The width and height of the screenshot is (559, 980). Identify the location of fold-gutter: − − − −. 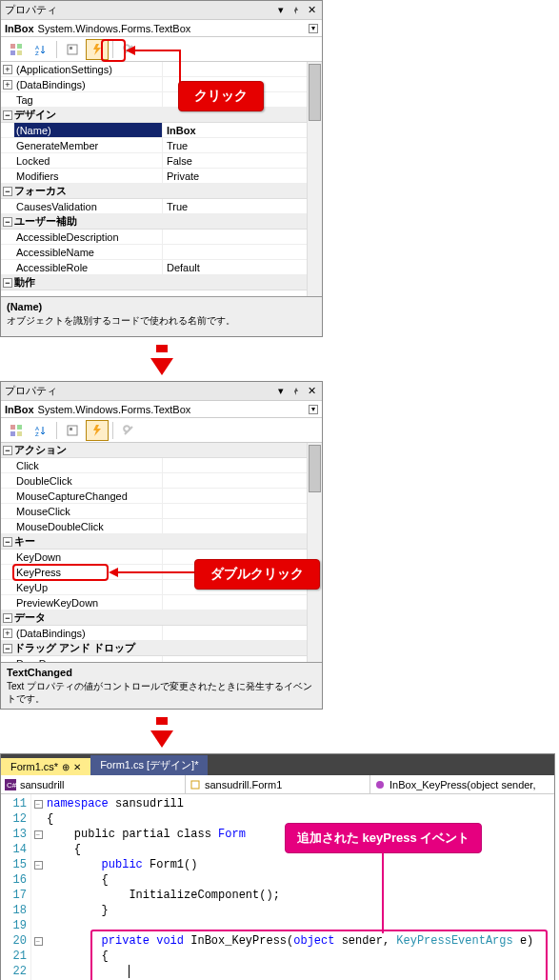
(38, 888).